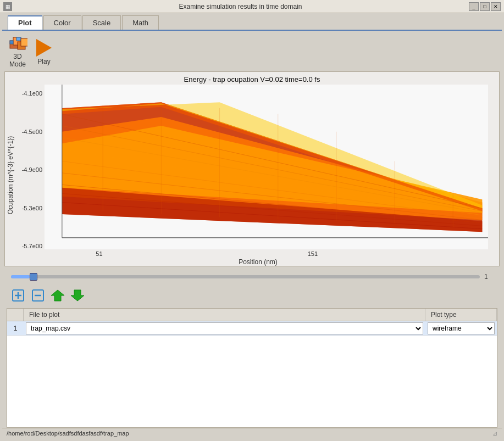 The height and width of the screenshot is (441, 504). I want to click on slider-value: 1, so click(489, 277).